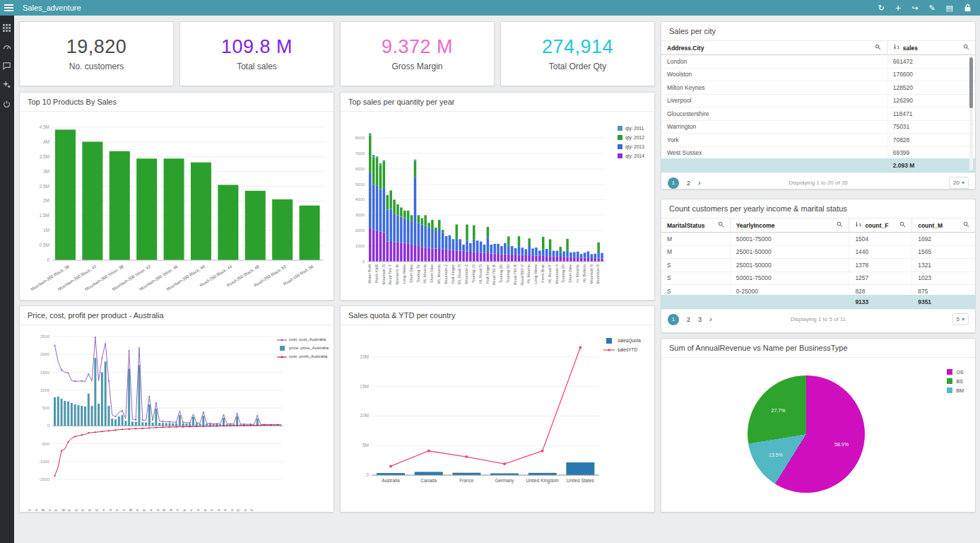 This screenshot has height=543, width=980. I want to click on column-header: 1sales, so click(931, 48).